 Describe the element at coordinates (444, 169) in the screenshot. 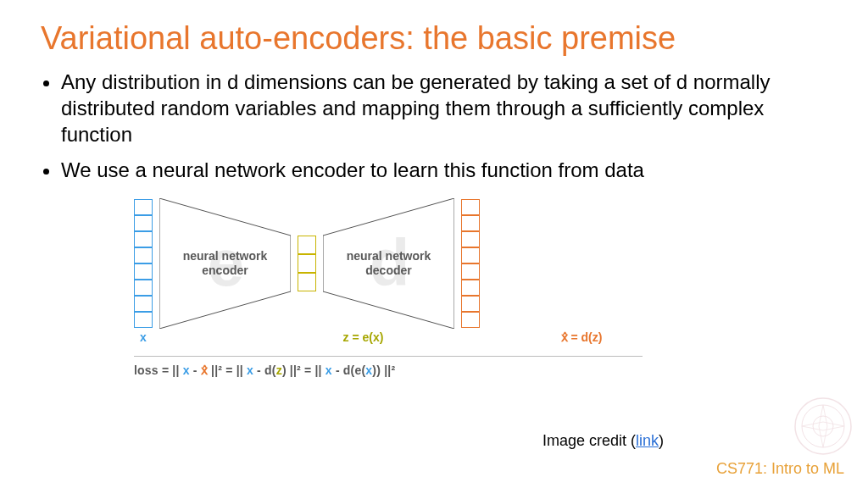

I see `bullet-item: We use a neural network encoder to learn…` at that location.